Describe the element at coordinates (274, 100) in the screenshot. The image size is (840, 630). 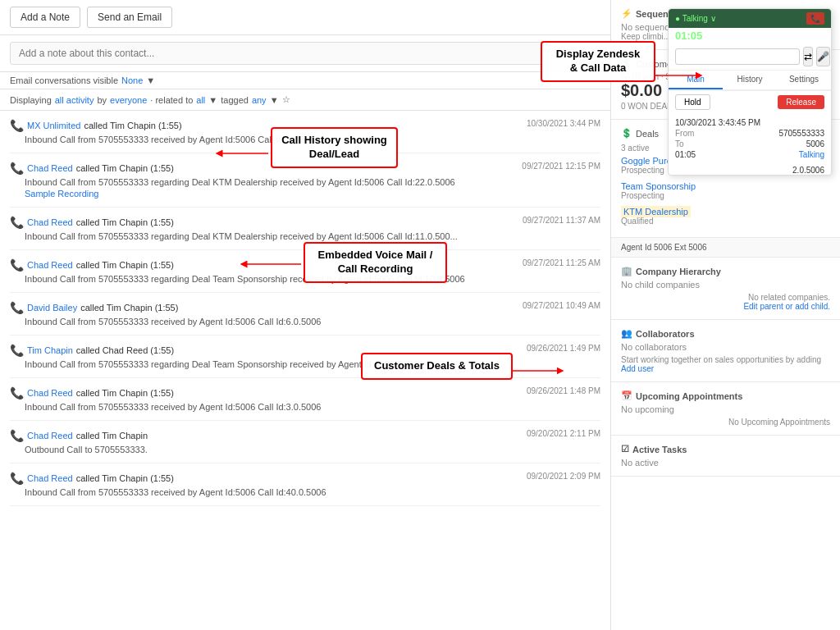
I see `filter-sep3: ▼` at that location.